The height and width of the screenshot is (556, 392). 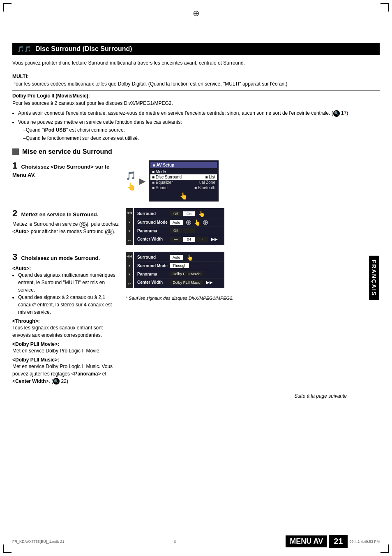 I want to click on nav-right-icon: ▶▶, so click(x=214, y=239).